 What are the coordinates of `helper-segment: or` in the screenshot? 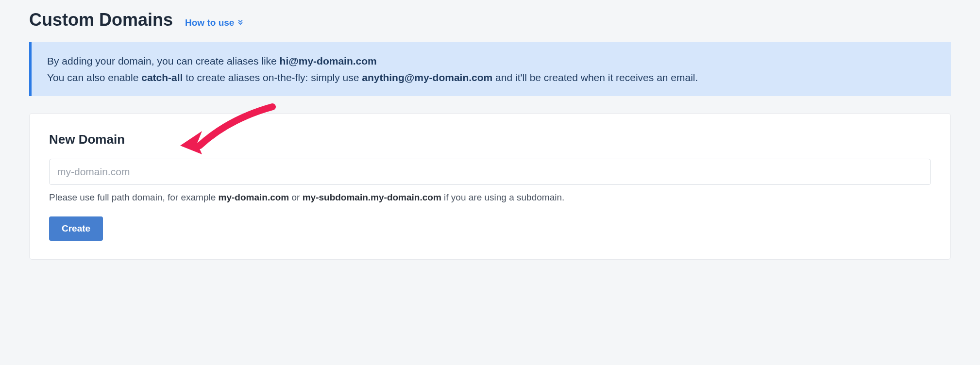 It's located at (295, 197).